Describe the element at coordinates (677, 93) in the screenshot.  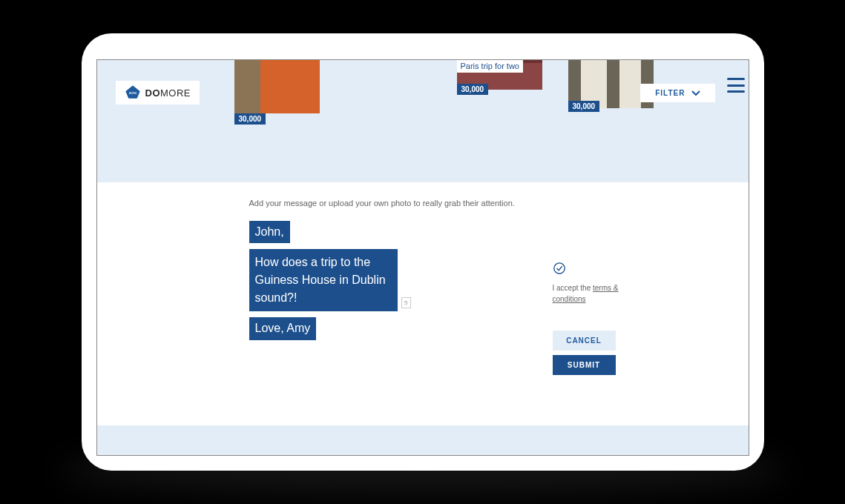
I see `filter-button: FILTER` at that location.